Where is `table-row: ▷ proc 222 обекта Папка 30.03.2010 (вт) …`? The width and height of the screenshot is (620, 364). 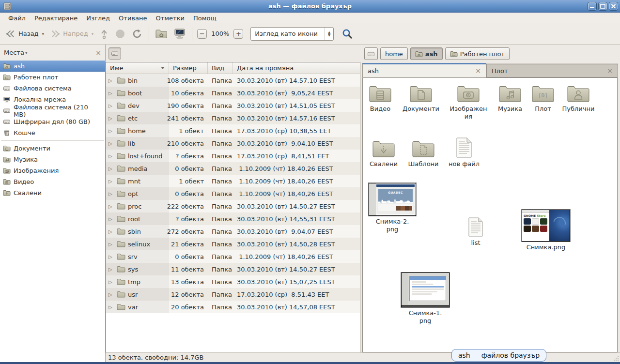
table-row: ▷ proc 222 обекта Папка 30.03.2010 (вт) … is located at coordinates (233, 206).